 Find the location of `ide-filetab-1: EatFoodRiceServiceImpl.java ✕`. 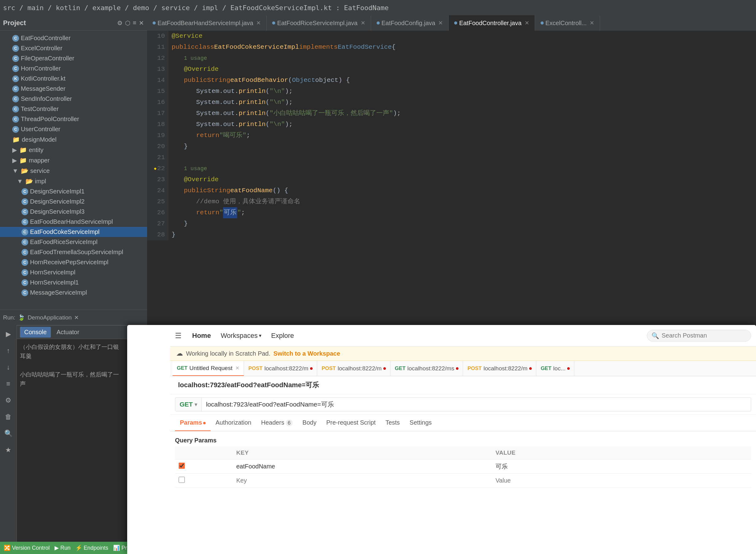

ide-filetab-1: EatFoodRiceServiceImpl.java ✕ is located at coordinates (319, 23).